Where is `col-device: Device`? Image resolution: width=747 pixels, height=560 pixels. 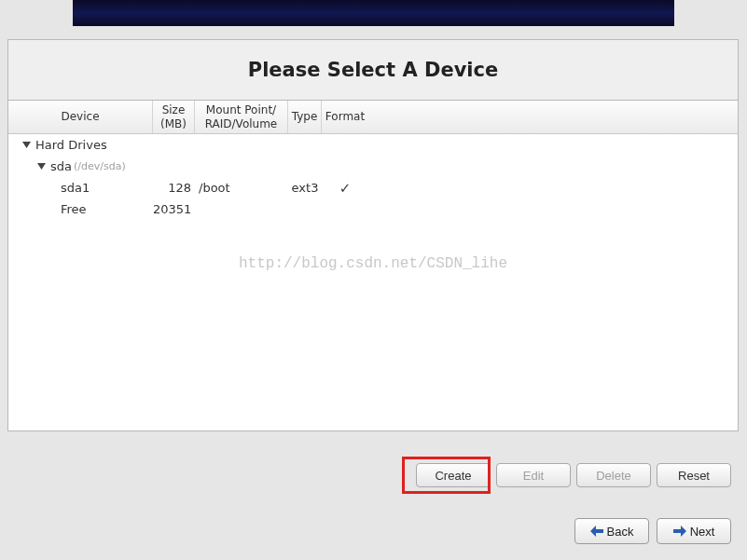
col-device: Device is located at coordinates (80, 117).